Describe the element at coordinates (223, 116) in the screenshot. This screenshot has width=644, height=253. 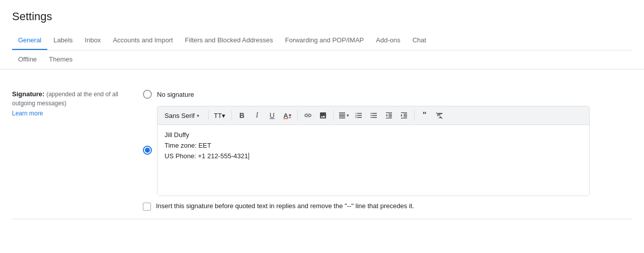
I see `size-chevron-icon: ▾` at that location.